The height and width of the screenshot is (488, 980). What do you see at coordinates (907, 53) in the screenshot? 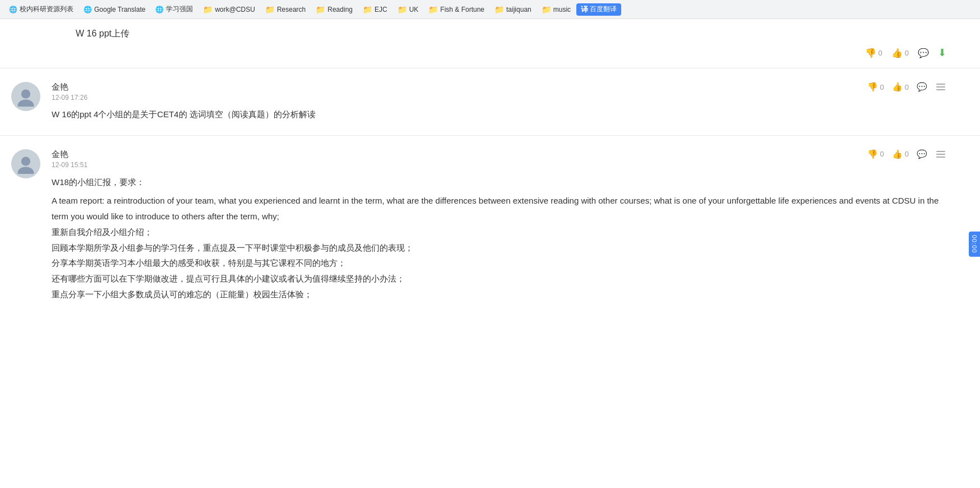
I see `vote-up-count: 0` at bounding box center [907, 53].